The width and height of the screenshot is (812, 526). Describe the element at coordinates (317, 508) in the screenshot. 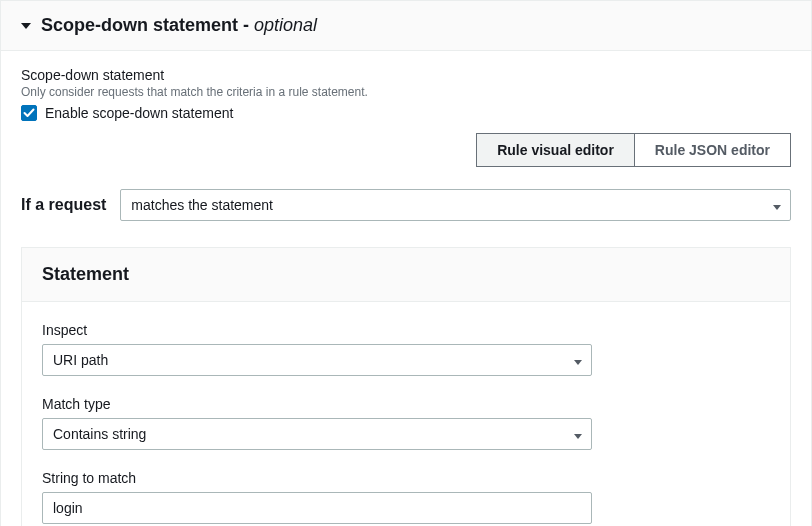

I see `string-to-match-input` at that location.